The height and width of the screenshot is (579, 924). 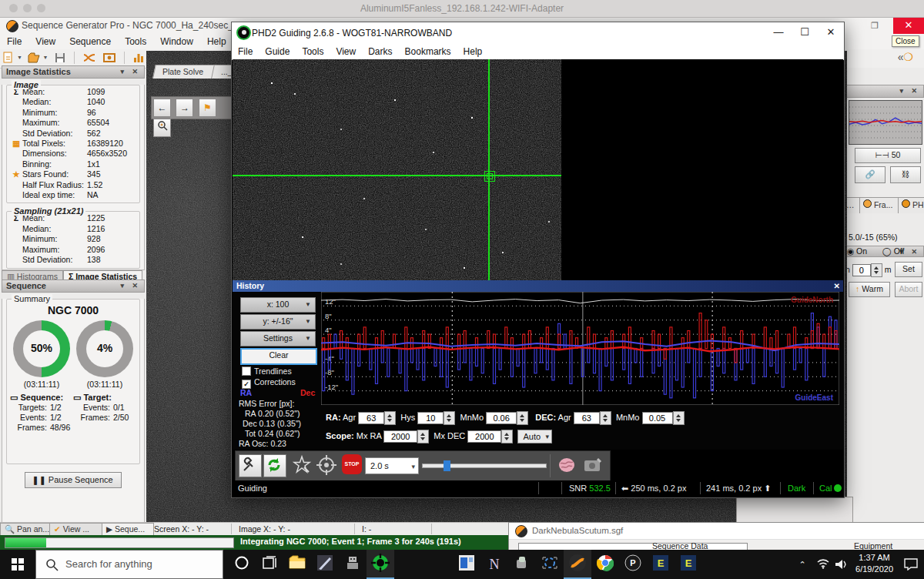 What do you see at coordinates (297, 564) in the screenshot?
I see `taskbar-file-explorer-icon` at bounding box center [297, 564].